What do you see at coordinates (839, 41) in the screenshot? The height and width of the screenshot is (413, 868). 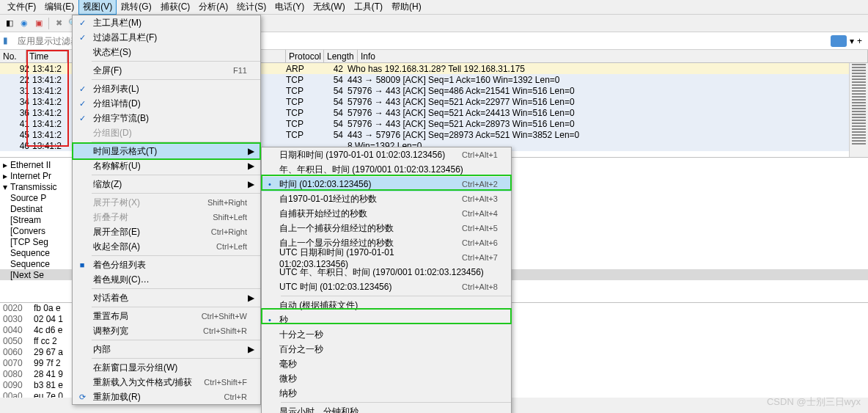 I see `filter-apply-button` at bounding box center [839, 41].